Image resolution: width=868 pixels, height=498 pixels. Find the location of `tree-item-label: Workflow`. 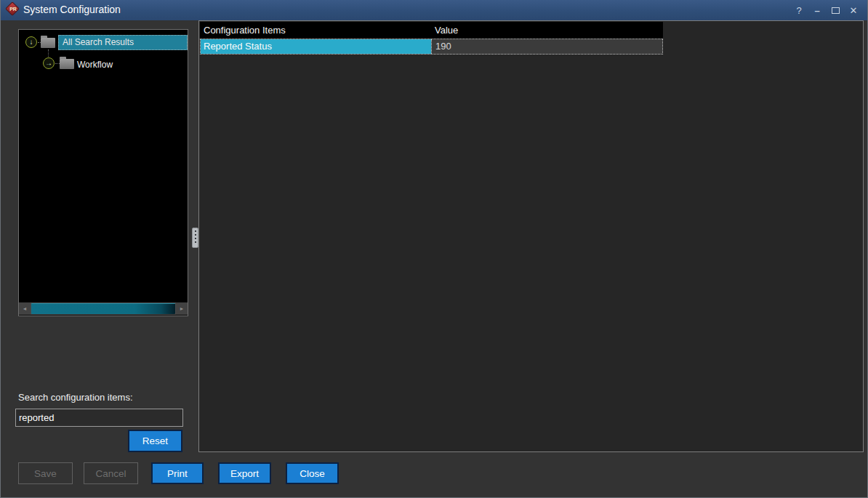

tree-item-label: Workflow is located at coordinates (95, 65).